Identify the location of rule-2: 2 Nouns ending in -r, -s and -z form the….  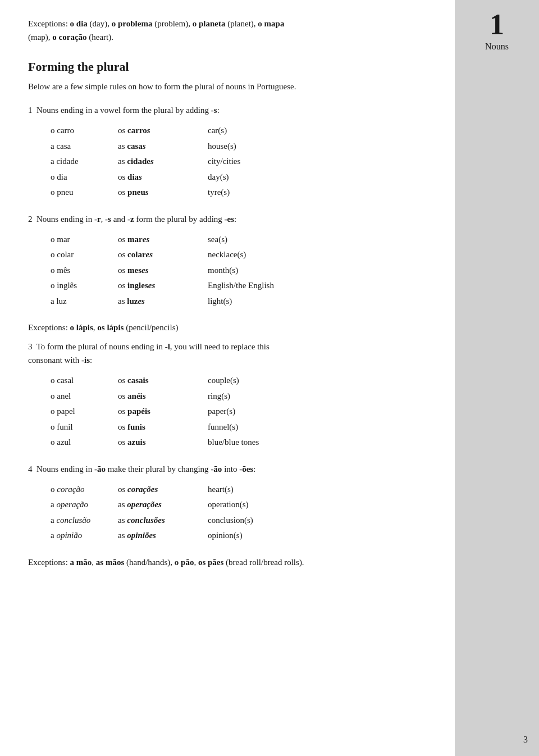
(230, 261).